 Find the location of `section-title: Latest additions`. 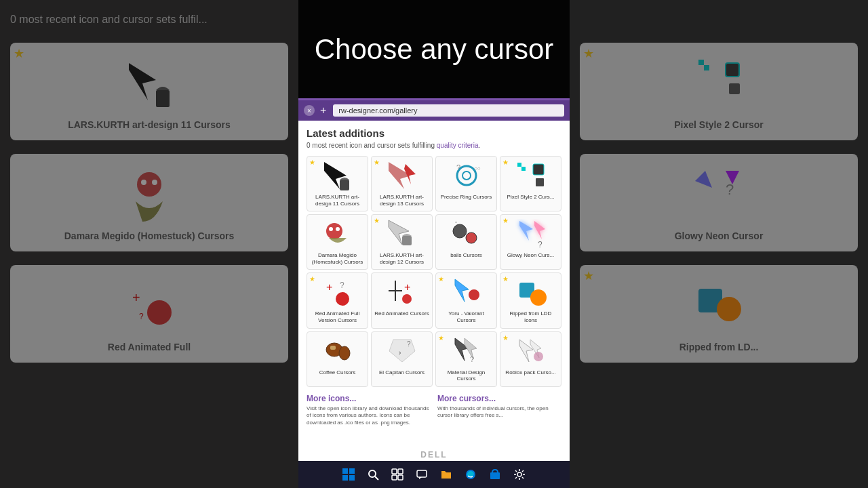

section-title: Latest additions is located at coordinates (434, 133).